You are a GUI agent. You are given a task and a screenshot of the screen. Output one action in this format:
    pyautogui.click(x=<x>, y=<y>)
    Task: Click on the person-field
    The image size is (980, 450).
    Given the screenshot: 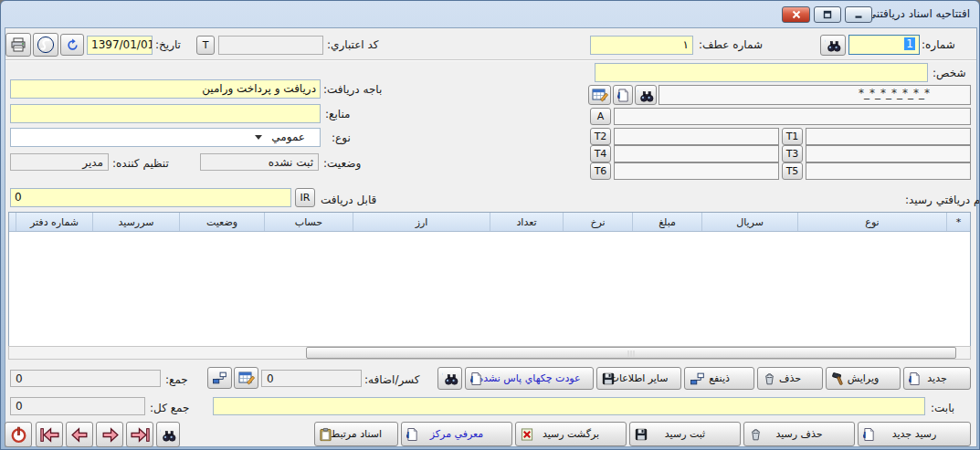 What is the action you would take?
    pyautogui.click(x=762, y=73)
    